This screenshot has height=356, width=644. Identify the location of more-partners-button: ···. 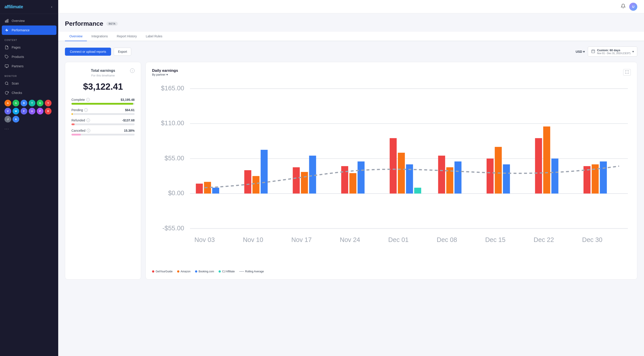
(29, 129).